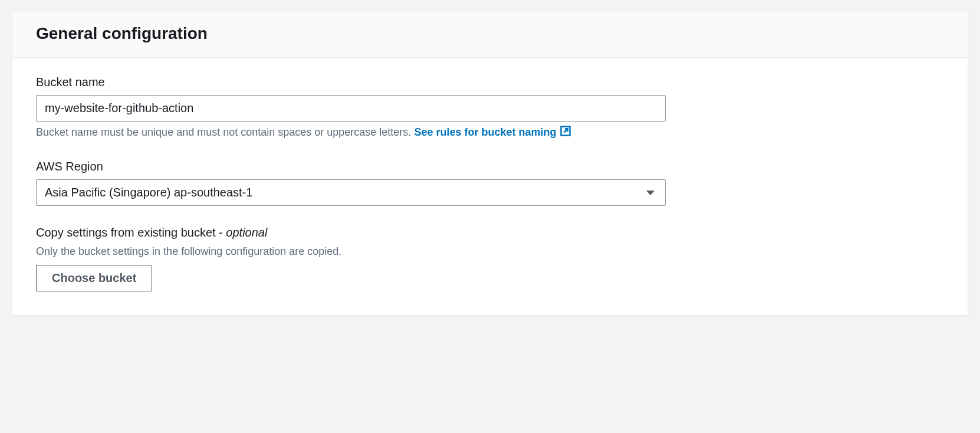  What do you see at coordinates (490, 107) in the screenshot?
I see `bucket-name-field: Bucket name Bucket name must be unique a…` at bounding box center [490, 107].